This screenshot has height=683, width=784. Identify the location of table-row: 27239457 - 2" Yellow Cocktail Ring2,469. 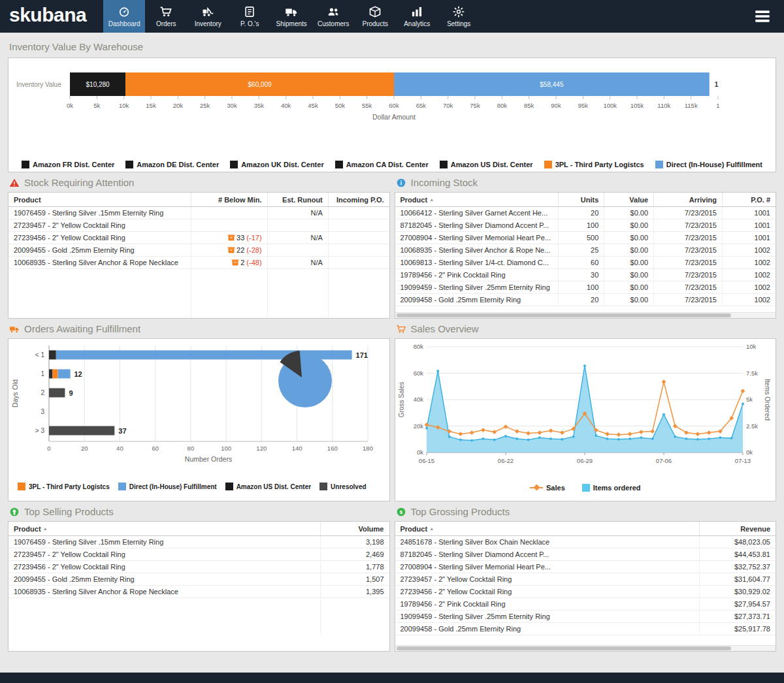
(199, 555).